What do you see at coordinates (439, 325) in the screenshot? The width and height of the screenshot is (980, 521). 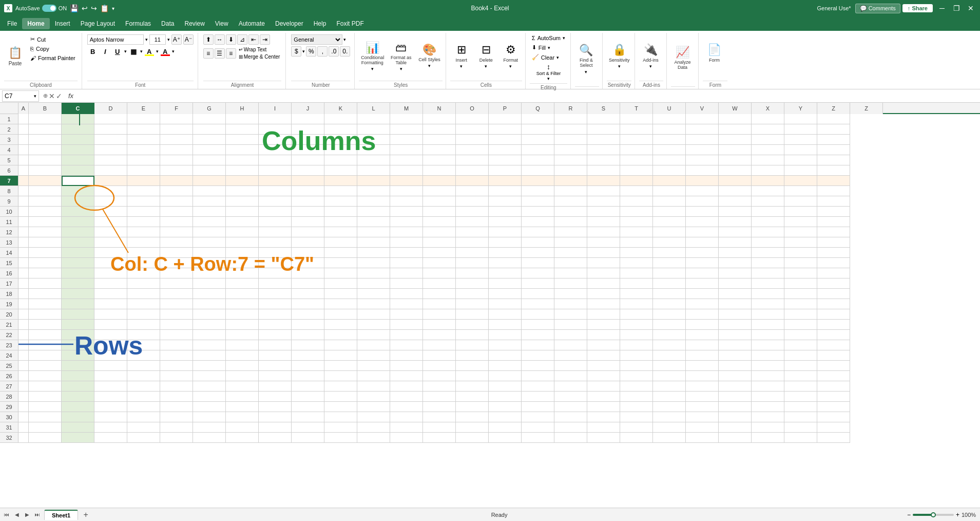 I see `cell-n21` at bounding box center [439, 325].